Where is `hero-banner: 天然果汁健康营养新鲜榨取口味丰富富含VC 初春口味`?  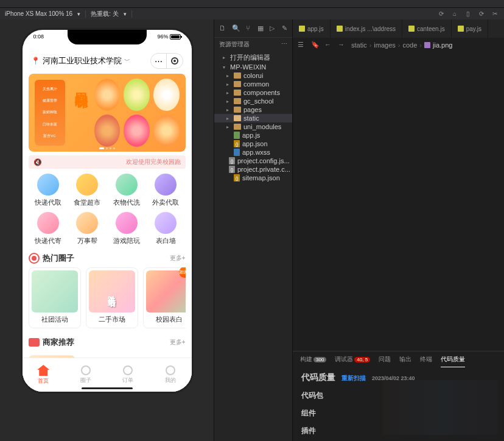 hero-banner: 天然果汁健康营养新鲜榨取口味丰富富含VC 初春口味 is located at coordinates (107, 113).